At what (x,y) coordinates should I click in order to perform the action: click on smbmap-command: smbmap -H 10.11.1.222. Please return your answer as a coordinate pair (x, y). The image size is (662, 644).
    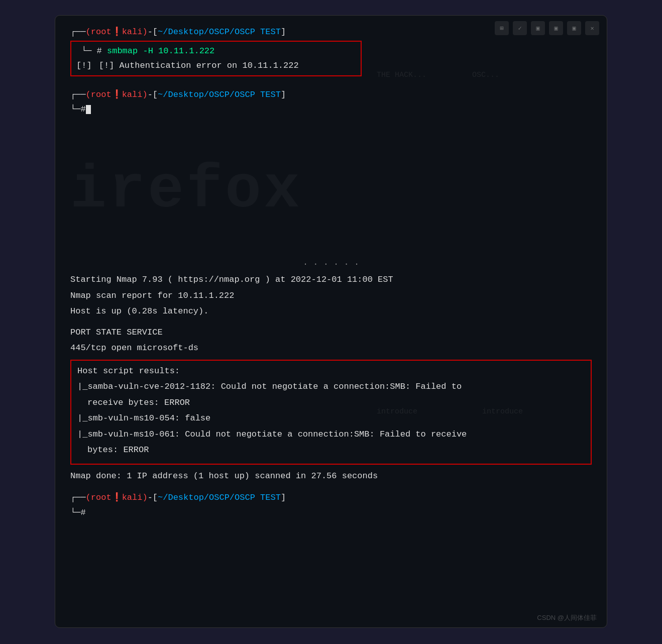
    Looking at the image, I should click on (161, 51).